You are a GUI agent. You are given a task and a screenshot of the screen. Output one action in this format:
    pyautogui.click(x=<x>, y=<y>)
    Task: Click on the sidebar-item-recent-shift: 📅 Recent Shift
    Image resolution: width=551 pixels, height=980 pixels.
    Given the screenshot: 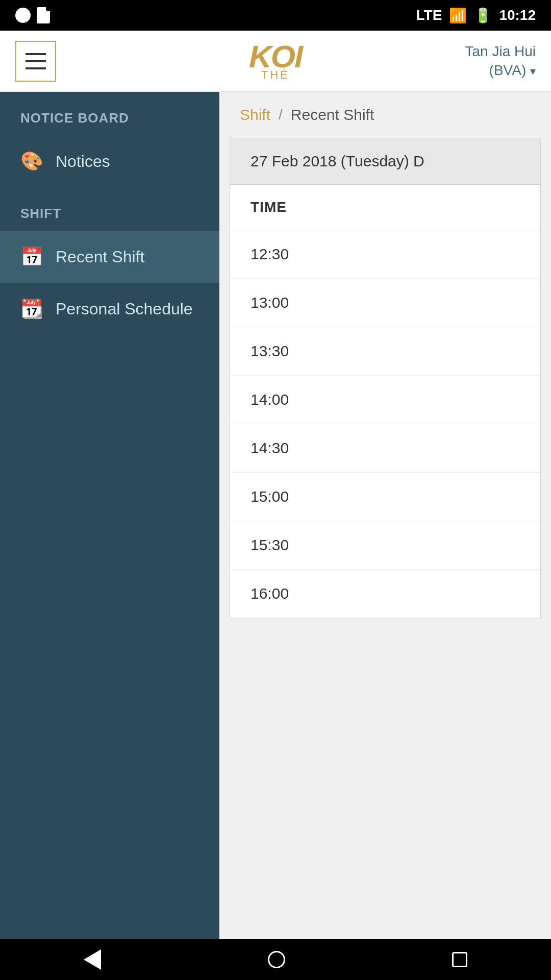 What is the action you would take?
    pyautogui.click(x=110, y=257)
    